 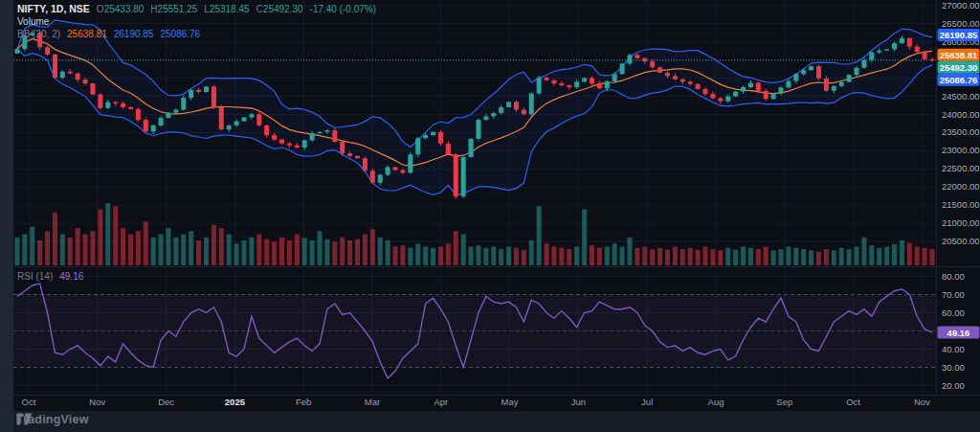 What do you see at coordinates (961, 115) in the screenshot?
I see `price-axis-label: 24000.00` at bounding box center [961, 115].